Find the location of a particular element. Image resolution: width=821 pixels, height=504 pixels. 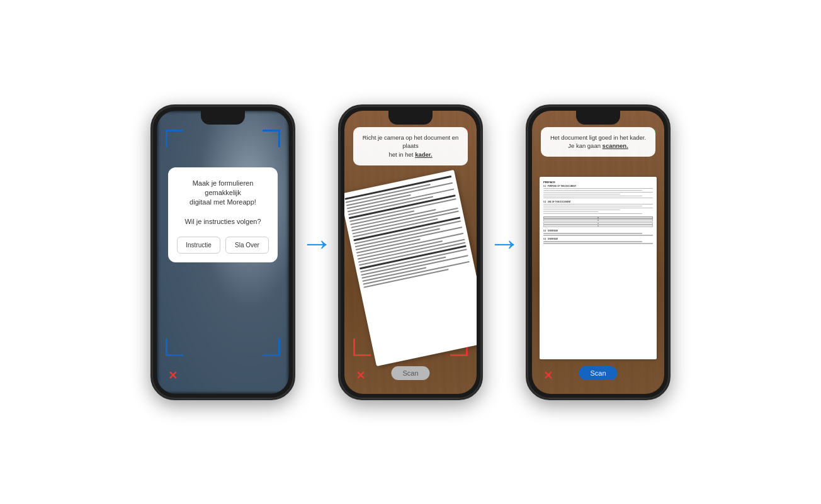

phone-1-screen: Maak je formulieren gemakkelijk digitaal… is located at coordinates (223, 252).